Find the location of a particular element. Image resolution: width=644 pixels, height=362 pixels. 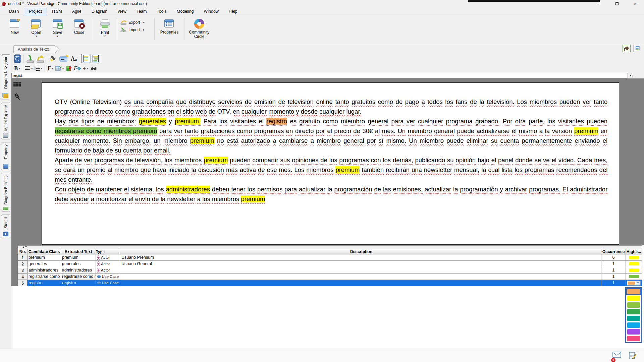

combobox-chevron-icon: ▼ is located at coordinates (638, 283).